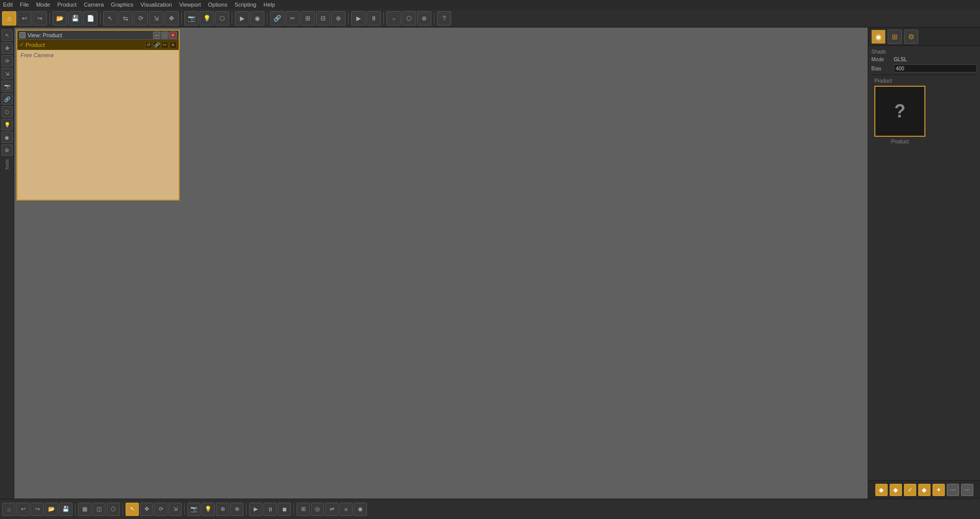 Image resolution: width=980 pixels, height=519 pixels. What do you see at coordinates (194, 509) in the screenshot?
I see `bt-camera-btn: 📷` at bounding box center [194, 509].